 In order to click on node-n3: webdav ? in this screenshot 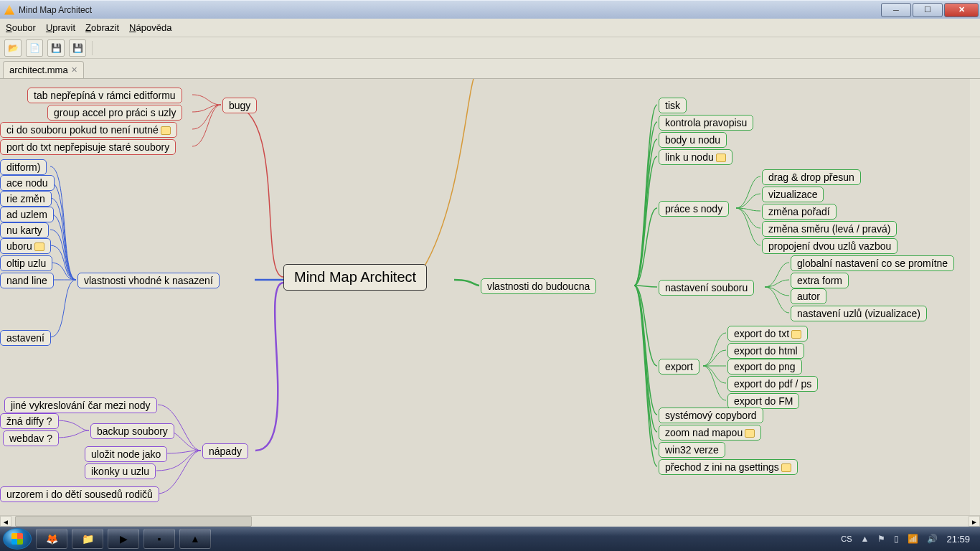, I will do `click(31, 438)`.